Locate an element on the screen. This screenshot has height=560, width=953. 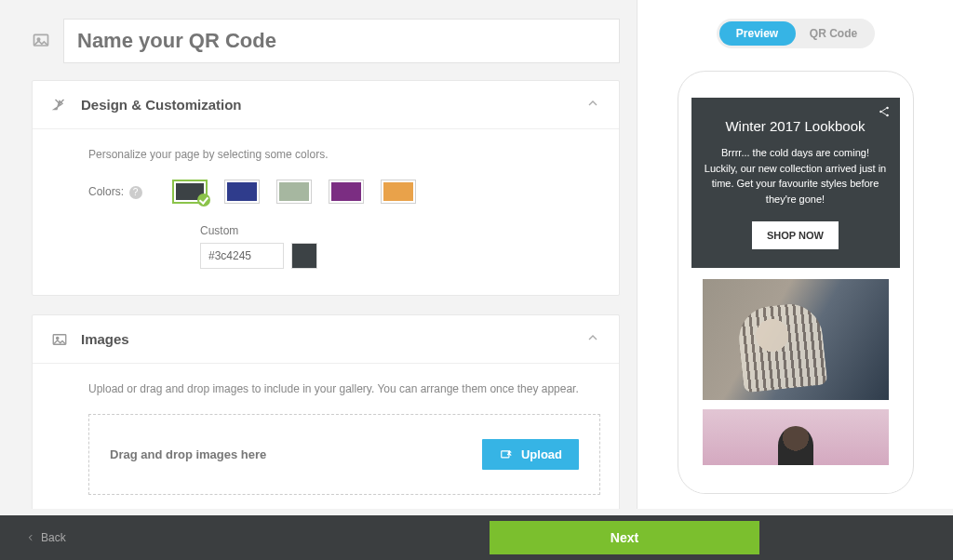
hex-swatch is located at coordinates (304, 256).